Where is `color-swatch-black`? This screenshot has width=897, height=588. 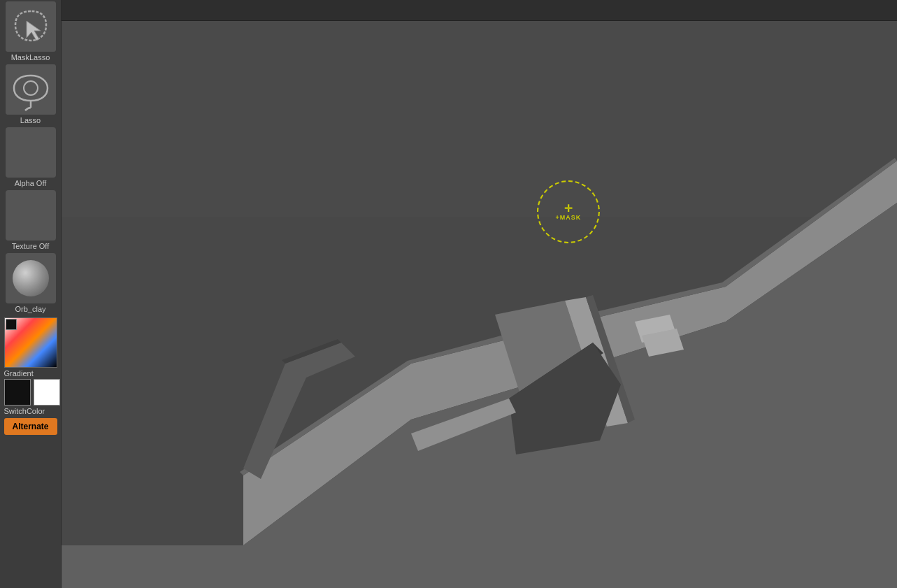
color-swatch-black is located at coordinates (17, 392).